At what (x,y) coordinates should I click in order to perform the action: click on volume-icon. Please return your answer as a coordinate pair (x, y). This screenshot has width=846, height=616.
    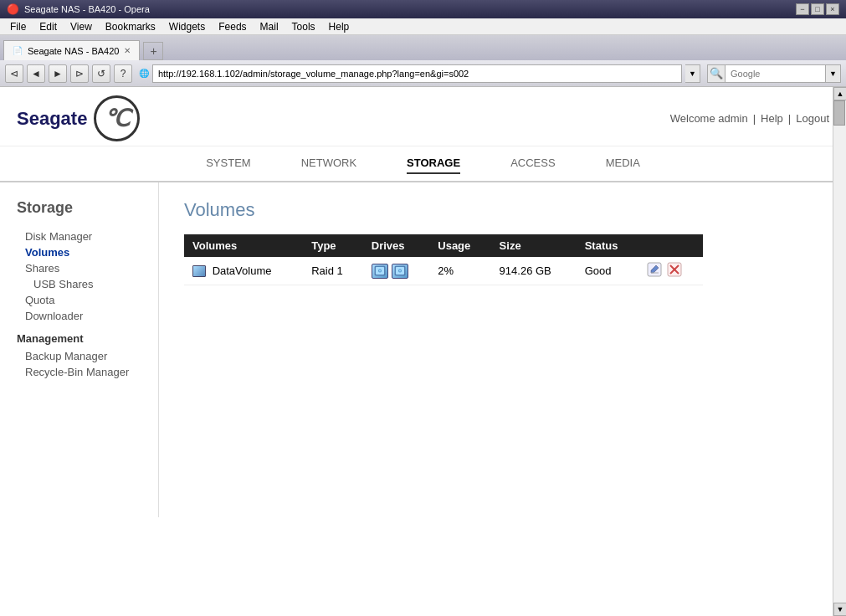
    Looking at the image, I should click on (199, 271).